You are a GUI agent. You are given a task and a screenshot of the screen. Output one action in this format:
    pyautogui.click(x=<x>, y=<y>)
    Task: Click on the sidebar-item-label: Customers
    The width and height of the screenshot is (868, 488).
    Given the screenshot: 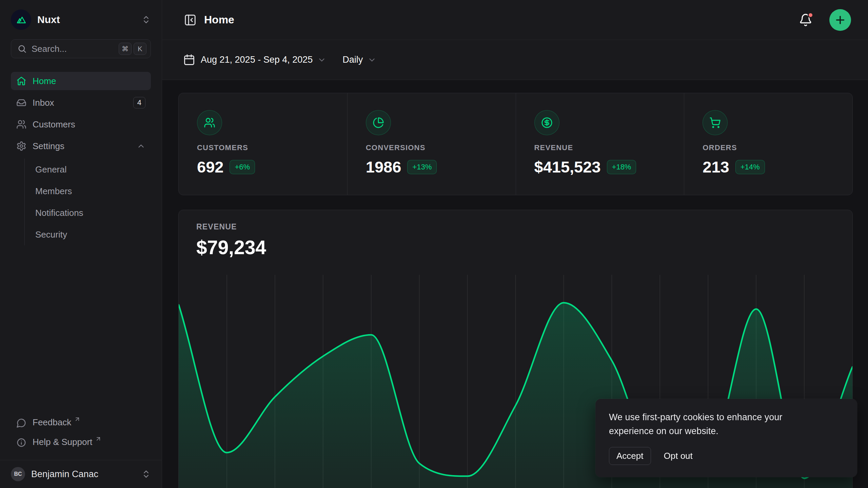 What is the action you would take?
    pyautogui.click(x=54, y=125)
    